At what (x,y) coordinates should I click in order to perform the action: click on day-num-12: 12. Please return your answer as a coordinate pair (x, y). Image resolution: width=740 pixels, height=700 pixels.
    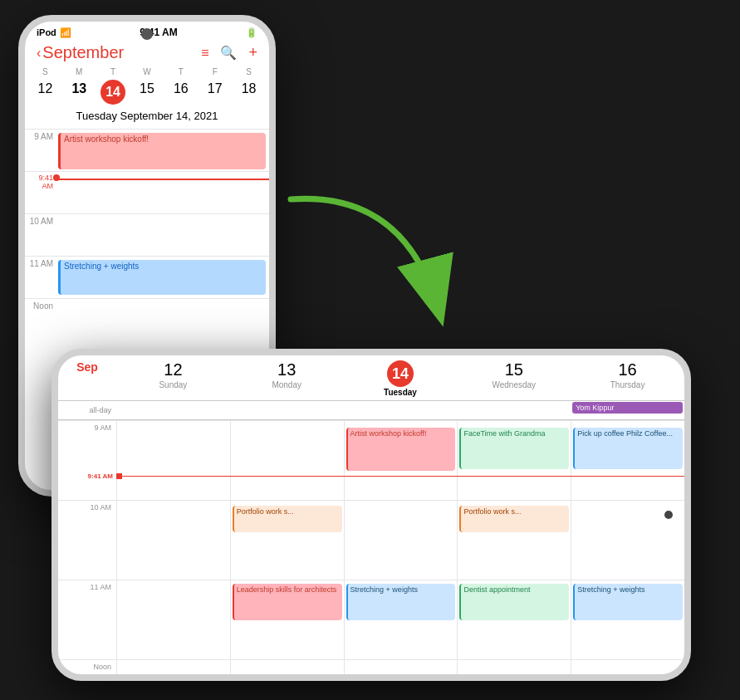
    Looking at the image, I should click on (173, 370).